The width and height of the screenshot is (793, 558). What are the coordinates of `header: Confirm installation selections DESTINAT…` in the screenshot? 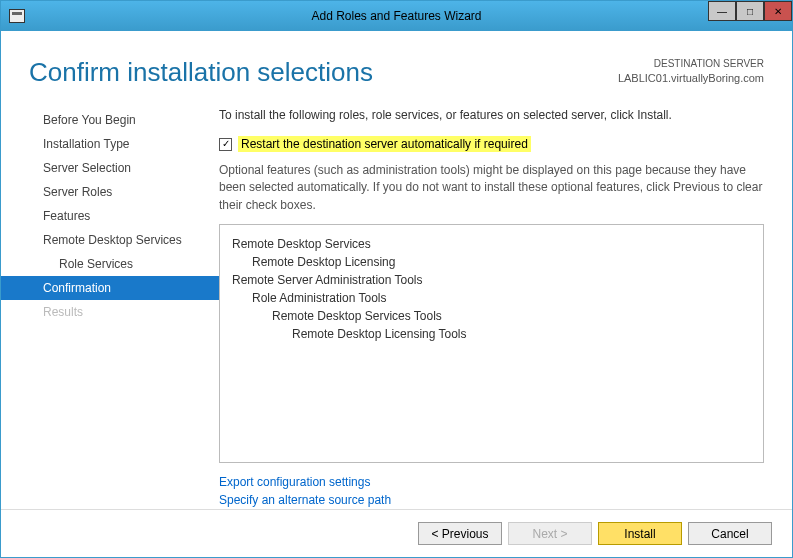 It's located at (396, 64).